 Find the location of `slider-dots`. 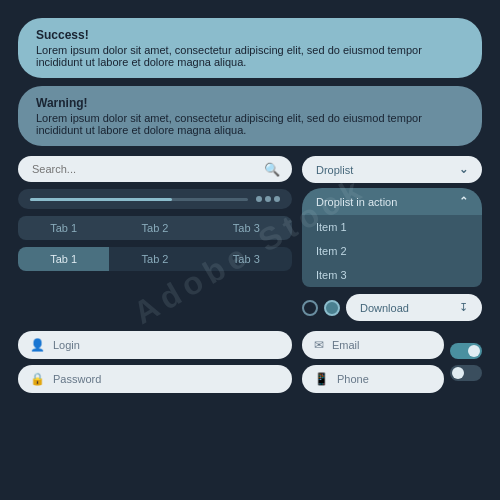

slider-dots is located at coordinates (268, 199).